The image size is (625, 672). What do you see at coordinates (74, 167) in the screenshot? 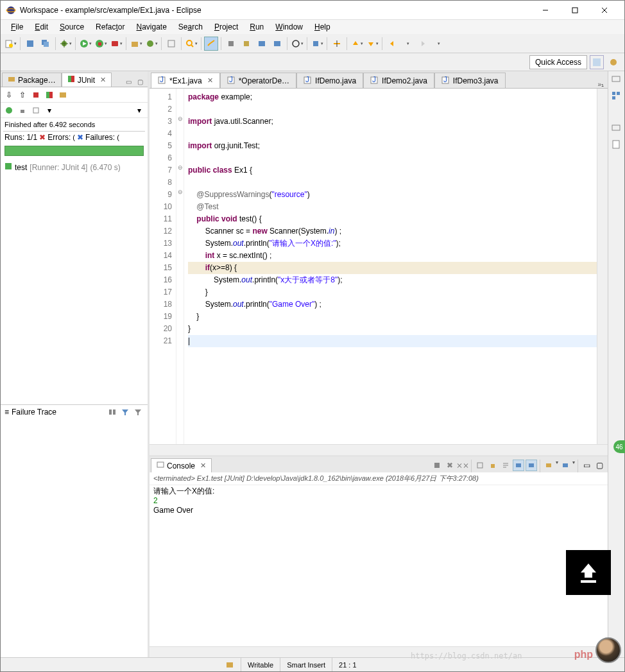
I see `test-item: test [Runner: JUnit 4] (6.470 s)` at bounding box center [74, 167].